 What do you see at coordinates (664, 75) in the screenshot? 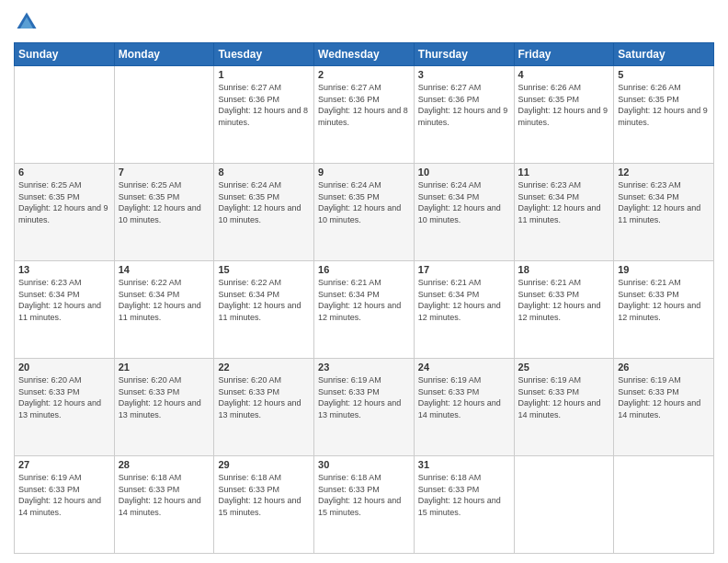
I see `day-number: 5` at bounding box center [664, 75].